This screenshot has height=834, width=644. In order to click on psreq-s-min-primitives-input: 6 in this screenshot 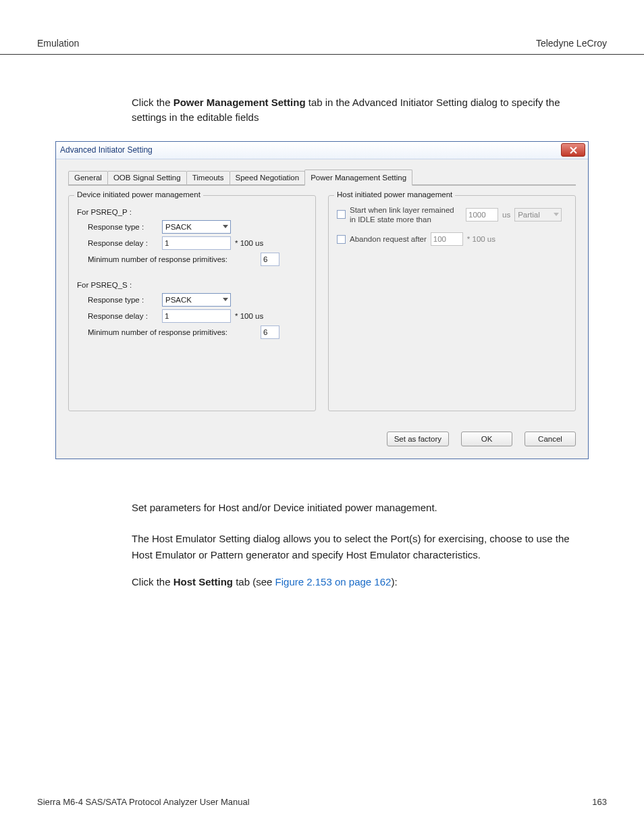, I will do `click(270, 332)`.